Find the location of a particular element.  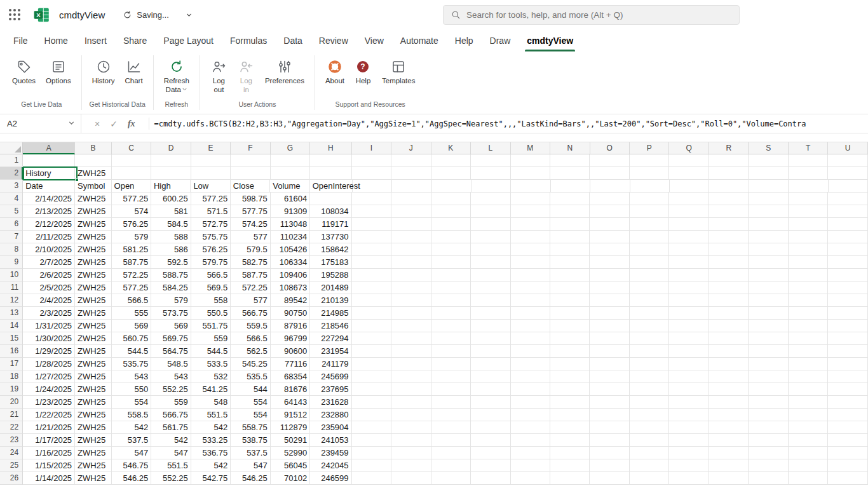

cell-T17 is located at coordinates (808, 364).